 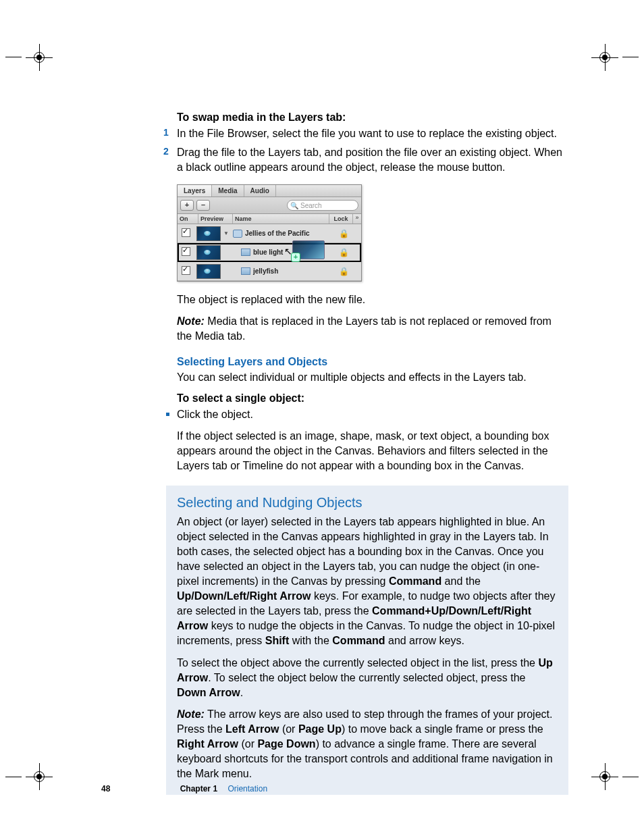 I want to click on col-more: », so click(x=356, y=219).